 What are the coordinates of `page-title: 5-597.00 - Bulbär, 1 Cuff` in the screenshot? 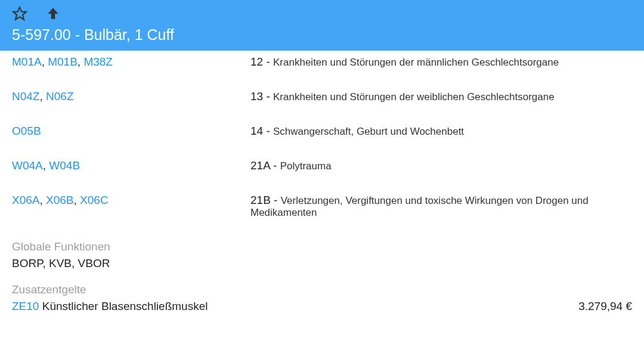 It's located at (322, 35).